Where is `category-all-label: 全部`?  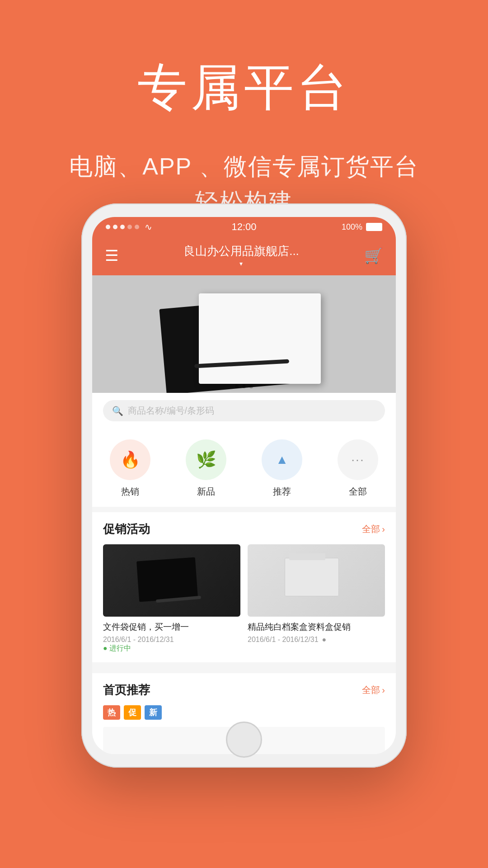 category-all-label: 全部 is located at coordinates (358, 492).